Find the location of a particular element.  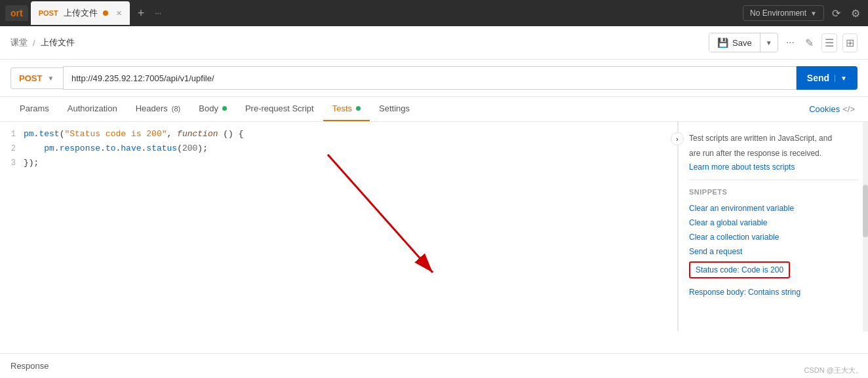

environment-selector: No Environment ▼ is located at coordinates (783, 13).